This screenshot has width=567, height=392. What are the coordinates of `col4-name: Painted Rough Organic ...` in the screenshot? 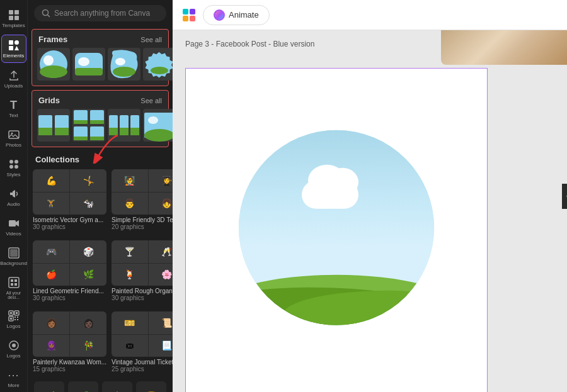 It's located at (142, 291).